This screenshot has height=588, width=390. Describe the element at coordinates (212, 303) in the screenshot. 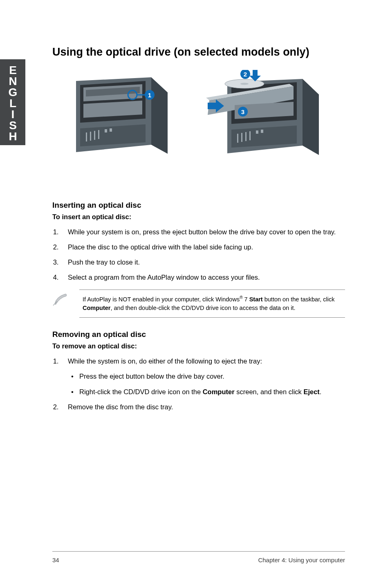

I see `note-box: If AutoPlay is NOT enabled in your compu…` at that location.